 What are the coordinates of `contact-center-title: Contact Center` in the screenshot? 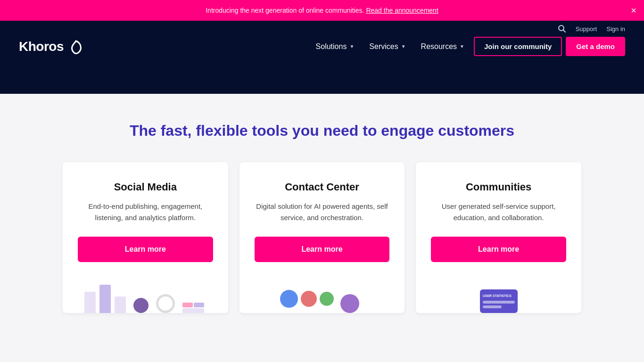 It's located at (322, 187).